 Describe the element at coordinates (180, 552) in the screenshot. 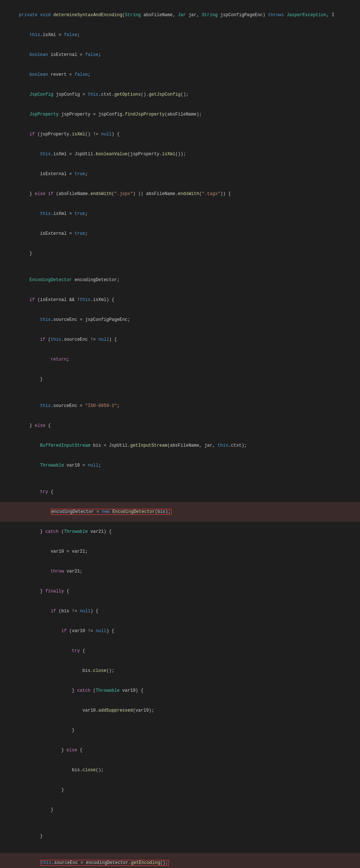

I see `code-line: var10 = var21;` at that location.